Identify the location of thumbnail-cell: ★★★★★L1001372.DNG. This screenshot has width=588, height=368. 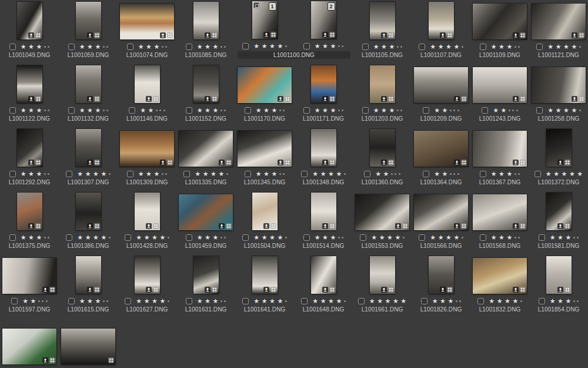
(559, 159).